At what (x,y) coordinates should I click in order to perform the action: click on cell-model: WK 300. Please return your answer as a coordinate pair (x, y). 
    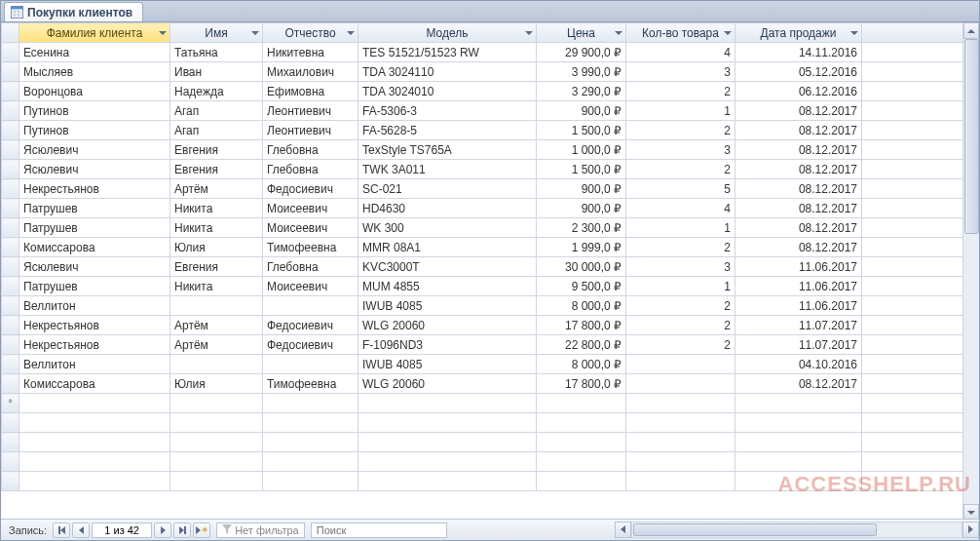
    Looking at the image, I should click on (448, 228).